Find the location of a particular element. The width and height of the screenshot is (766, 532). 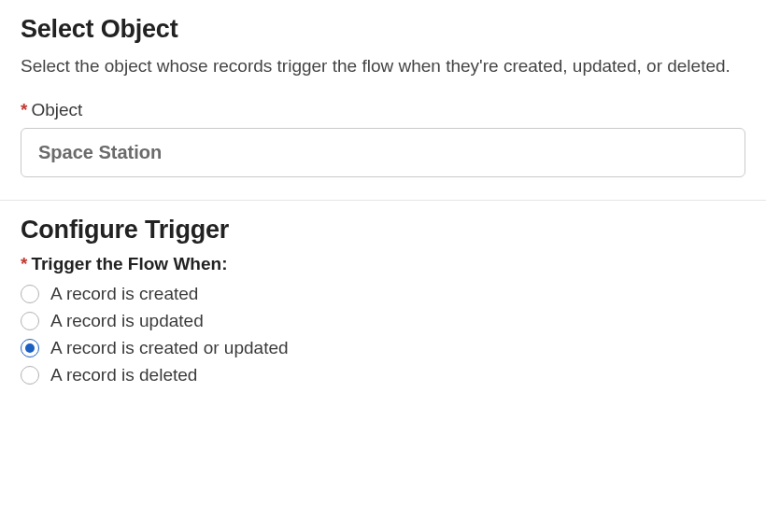

select-object-heading: Select Object is located at coordinates (383, 30).